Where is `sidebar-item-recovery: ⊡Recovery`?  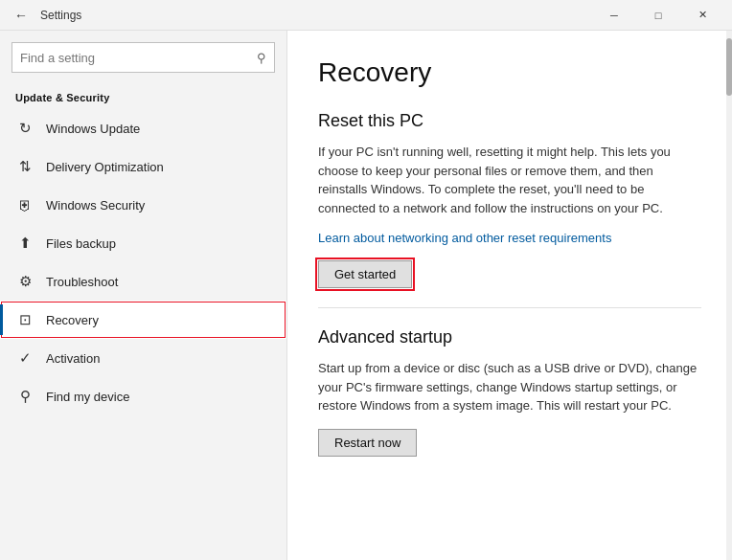 sidebar-item-recovery: ⊡Recovery is located at coordinates (144, 320).